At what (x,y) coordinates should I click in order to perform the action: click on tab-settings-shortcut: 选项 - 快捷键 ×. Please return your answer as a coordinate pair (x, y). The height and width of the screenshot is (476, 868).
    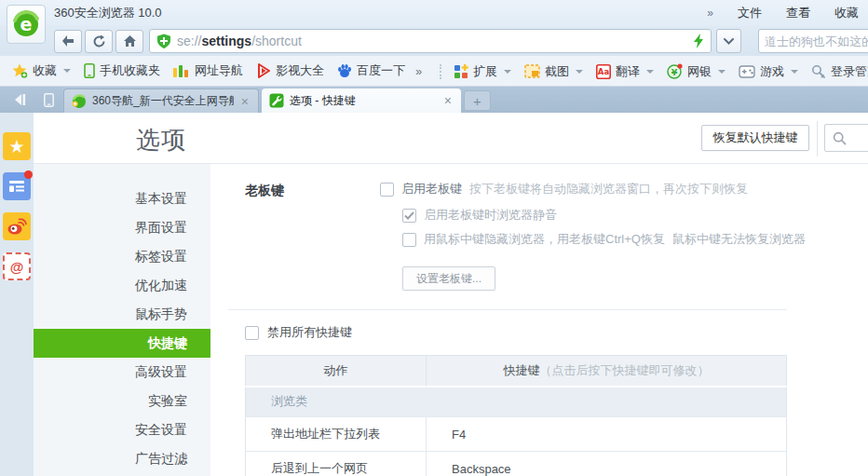
    Looking at the image, I should click on (361, 101).